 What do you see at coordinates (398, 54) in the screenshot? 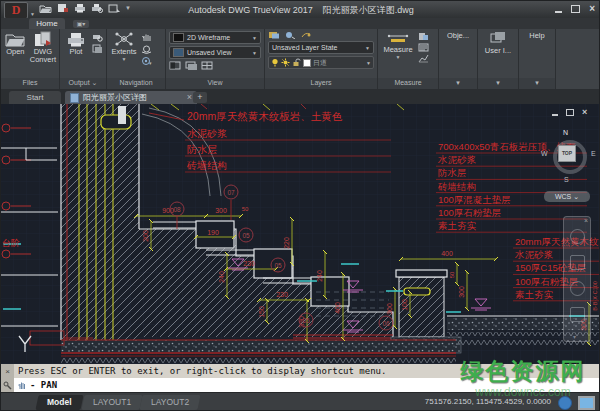
I see `measure-button: Measure ▼` at bounding box center [398, 54].